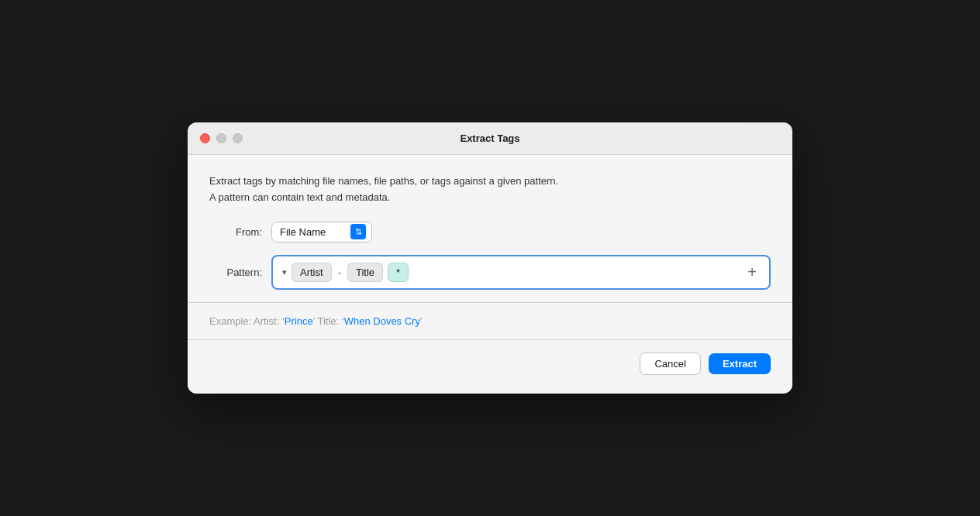 Image resolution: width=980 pixels, height=516 pixels. Describe the element at coordinates (222, 138) in the screenshot. I see `traffic-lights` at that location.